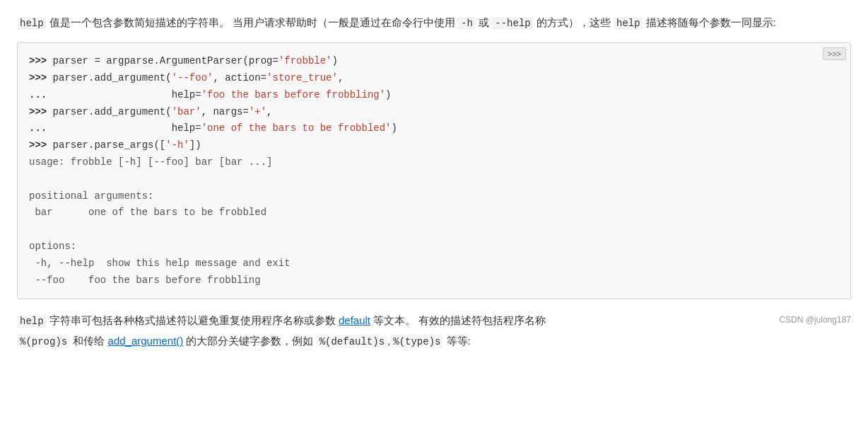 The width and height of the screenshot is (868, 438). Describe the element at coordinates (44, 342) in the screenshot. I see `prog-format: %(prog)s` at that location.